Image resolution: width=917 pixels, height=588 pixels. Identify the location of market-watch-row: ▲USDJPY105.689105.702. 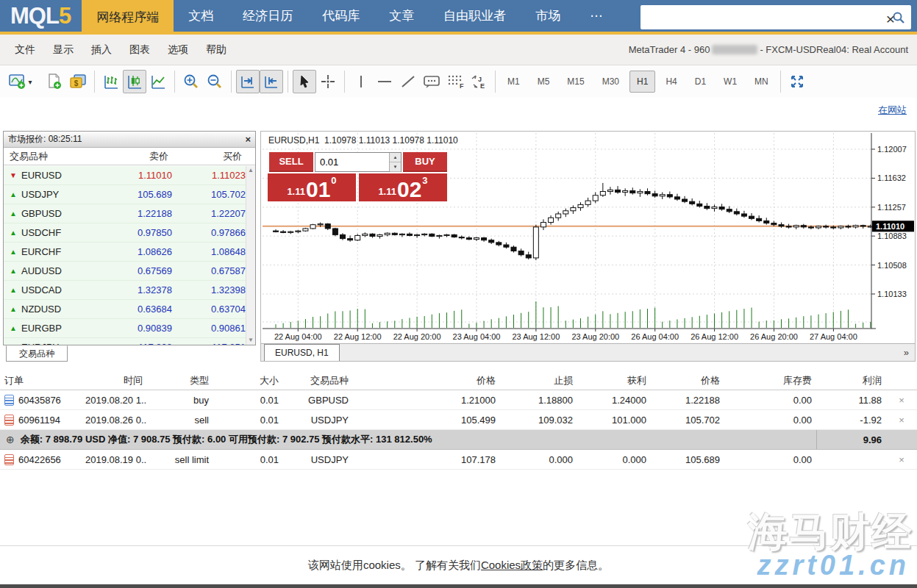
(125, 195).